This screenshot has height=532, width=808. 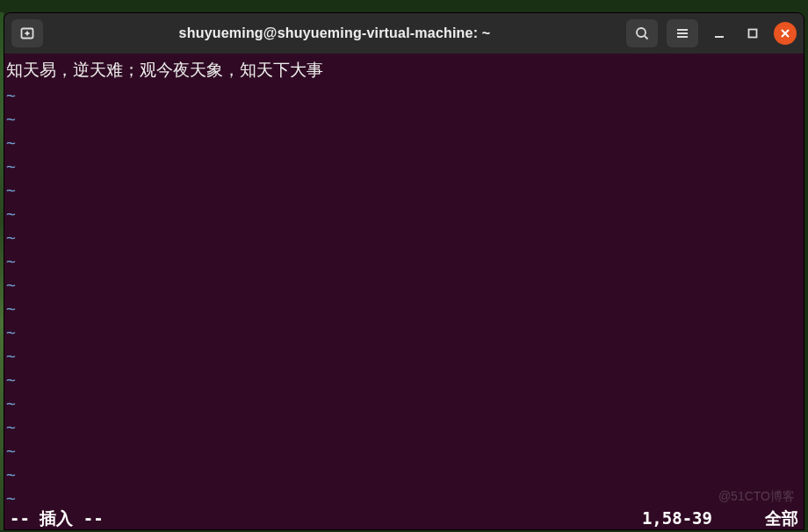 What do you see at coordinates (757, 496) in the screenshot?
I see `watermark-text: @51CTO博客` at bounding box center [757, 496].